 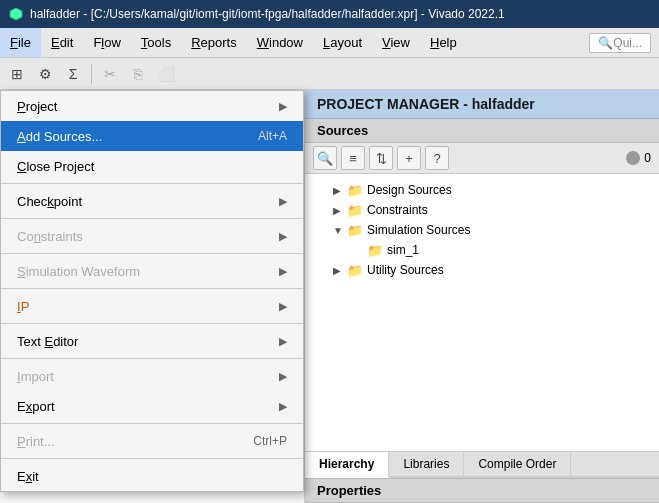 I want to click on sources-label: Sources, so click(x=342, y=130).